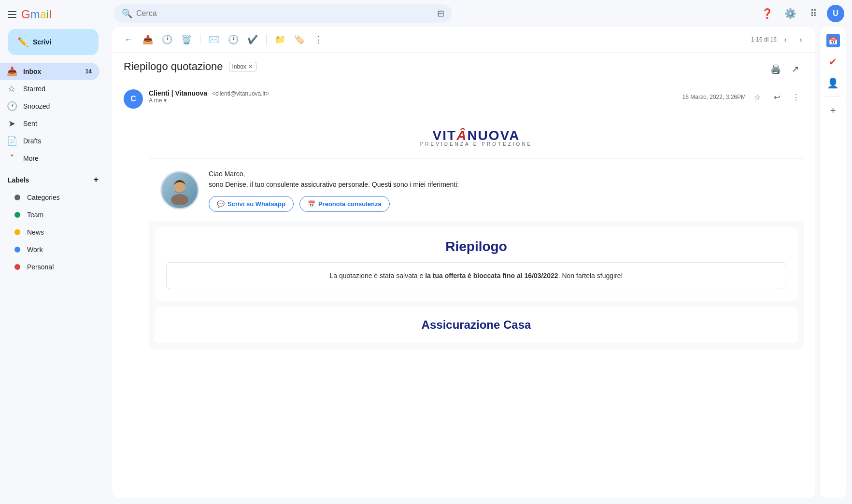  Describe the element at coordinates (476, 264) in the screenshot. I see `riepilogo-section: Riepilogo La quotazione è stata salvata …` at that location.